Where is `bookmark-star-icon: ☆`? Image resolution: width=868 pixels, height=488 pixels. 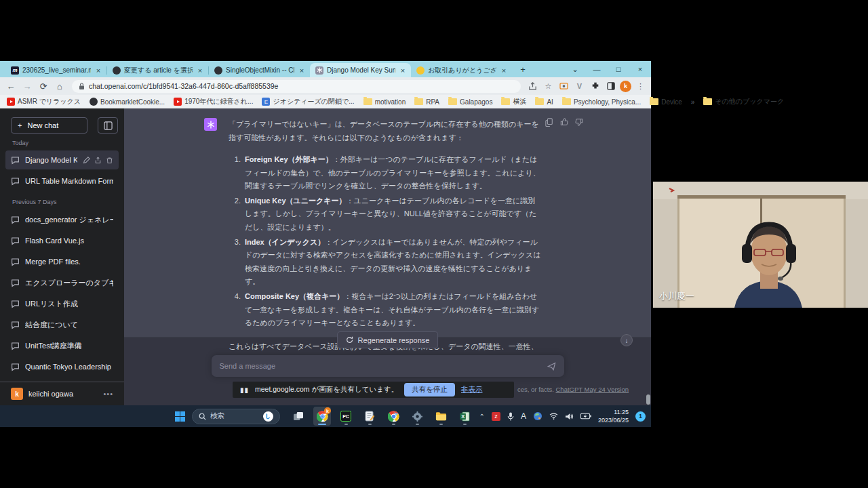 bookmark-star-icon: ☆ is located at coordinates (548, 87).